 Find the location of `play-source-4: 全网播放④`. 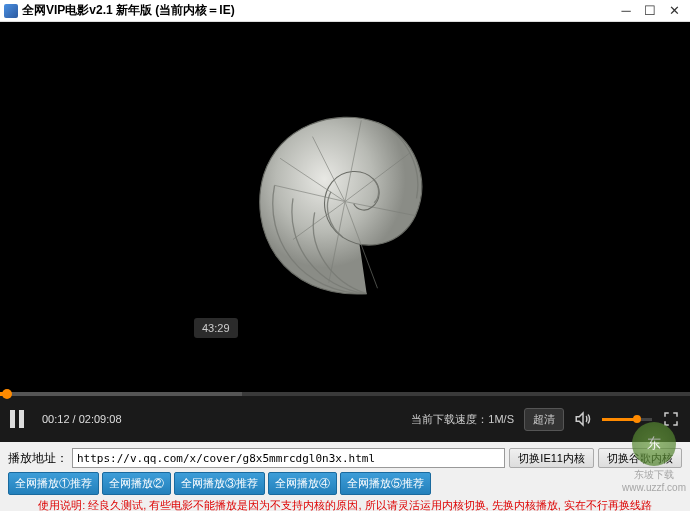

play-source-4: 全网播放④ is located at coordinates (302, 484).